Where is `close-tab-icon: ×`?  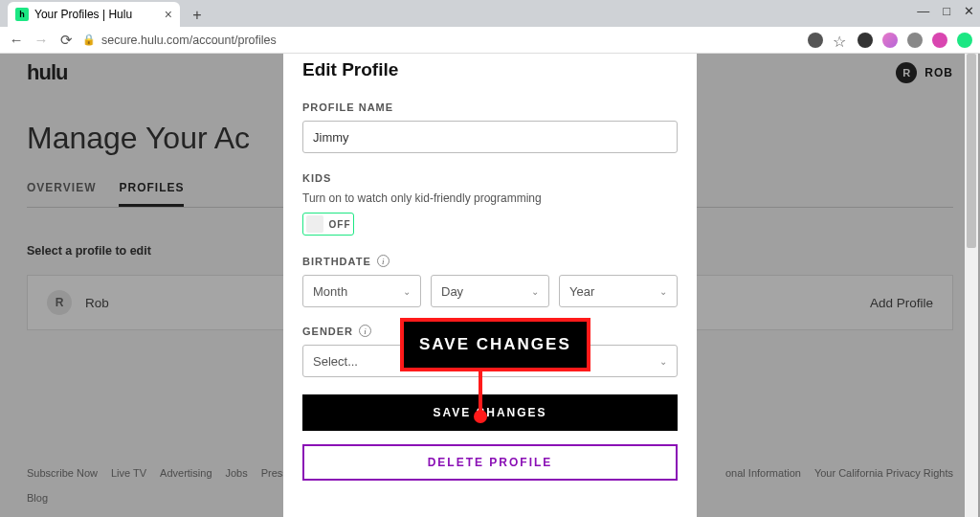 close-tab-icon: × is located at coordinates (168, 14).